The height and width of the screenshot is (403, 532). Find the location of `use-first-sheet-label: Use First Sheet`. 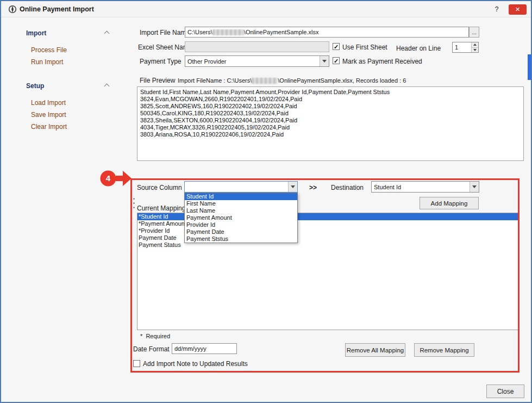

use-first-sheet-label: Use First Sheet is located at coordinates (365, 47).